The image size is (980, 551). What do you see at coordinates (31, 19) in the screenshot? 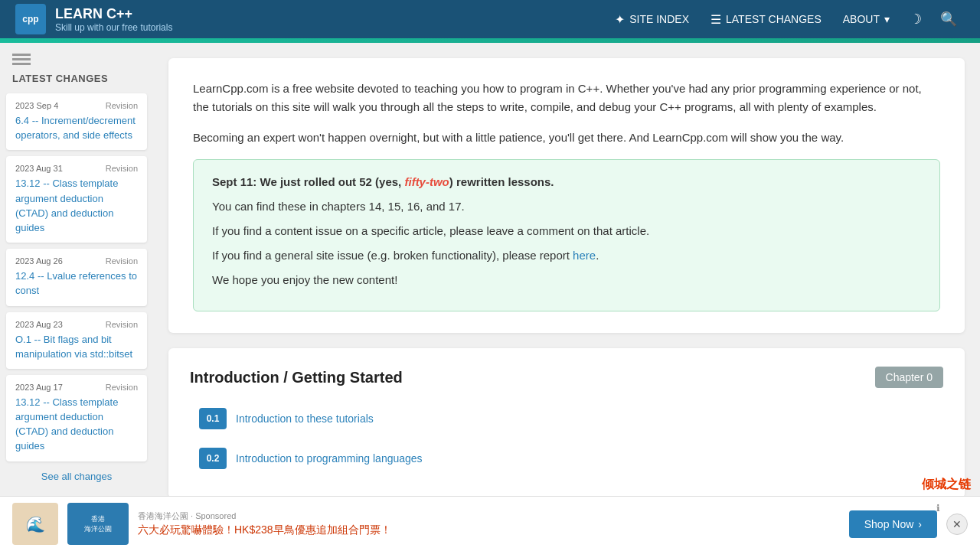
I see `site-logo: cpp` at bounding box center [31, 19].